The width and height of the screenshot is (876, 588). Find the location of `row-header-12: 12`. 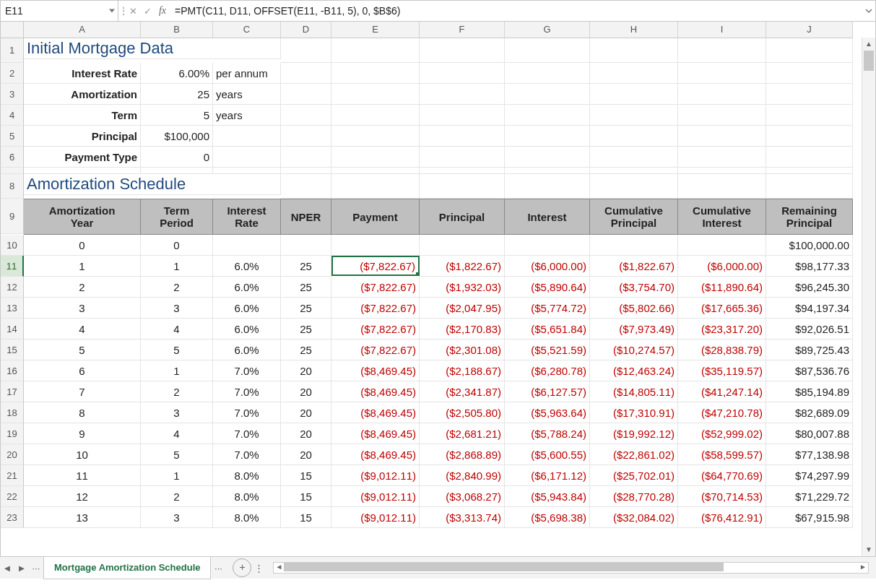

row-header-12: 12 is located at coordinates (12, 287).